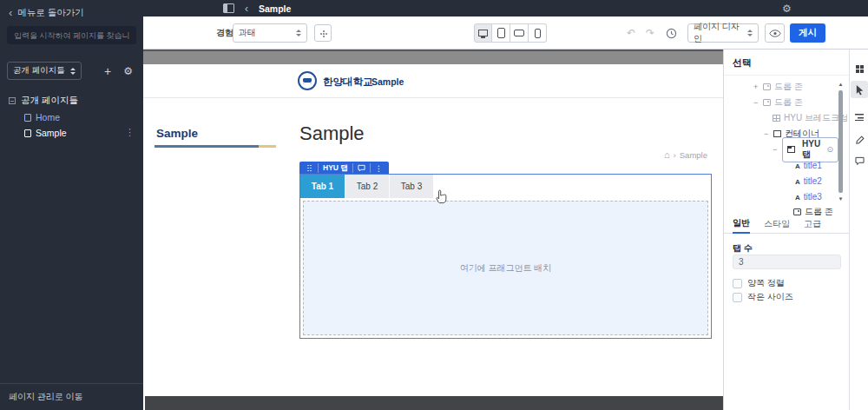 This screenshot has width=868, height=410. What do you see at coordinates (44, 71) in the screenshot?
I see `pages-collection-select: 공개 페이지들` at bounding box center [44, 71].